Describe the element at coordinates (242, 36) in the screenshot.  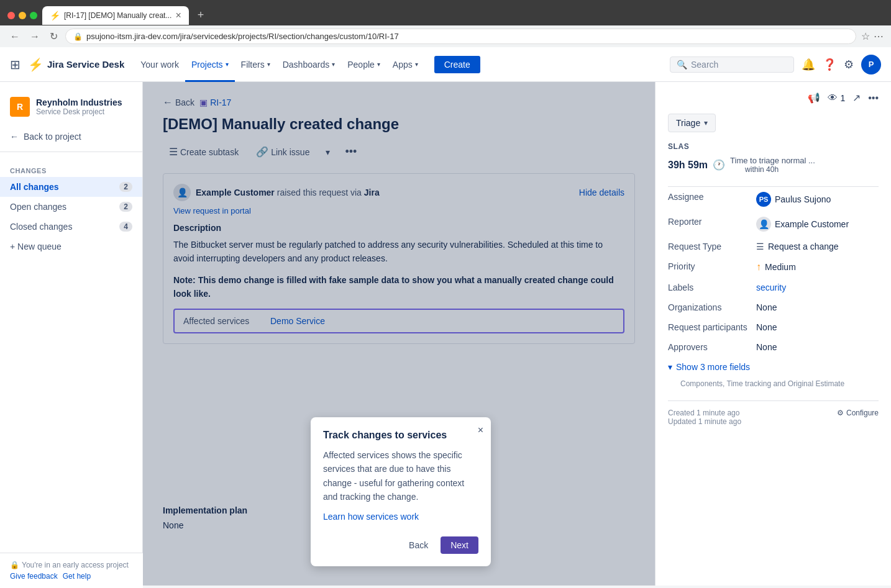
I see `address-text: psujono-itsm.jira-dev.com/jira/servicede…` at that location.